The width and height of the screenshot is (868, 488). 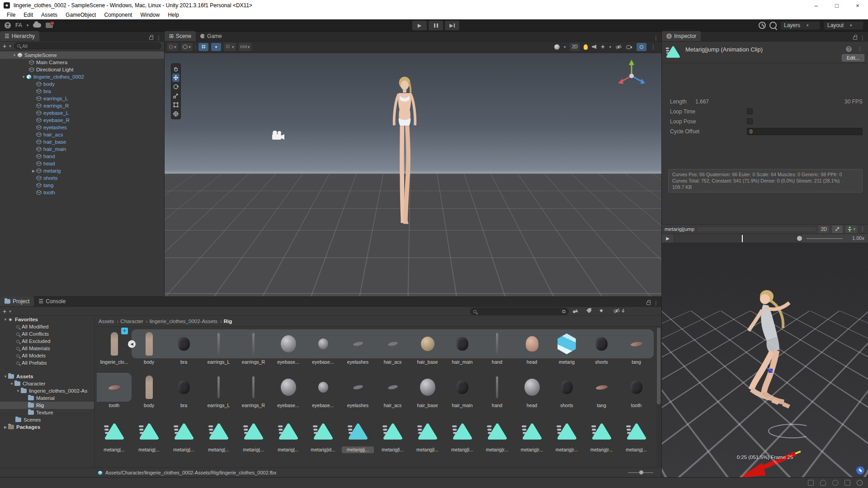 What do you see at coordinates (149, 391) in the screenshot?
I see `asset-cell: body` at bounding box center [149, 391].